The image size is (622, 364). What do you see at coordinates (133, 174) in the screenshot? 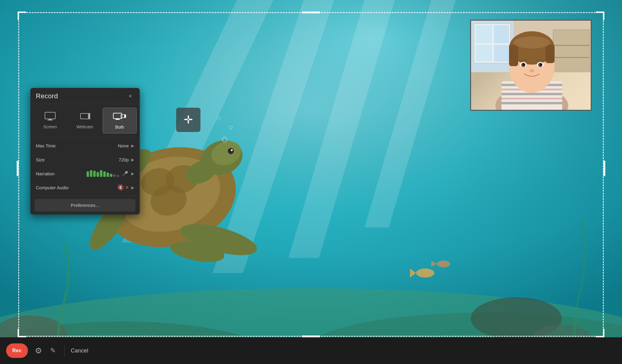
I see `narration-arrow: ▶` at bounding box center [133, 174].